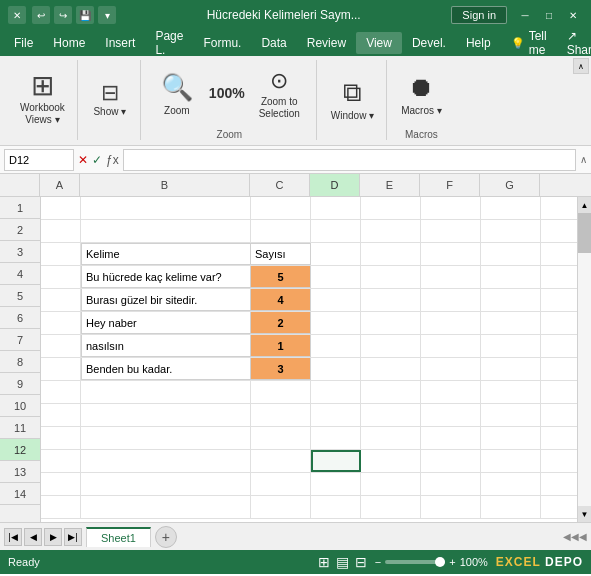  I want to click on cell-f13, so click(451, 484).